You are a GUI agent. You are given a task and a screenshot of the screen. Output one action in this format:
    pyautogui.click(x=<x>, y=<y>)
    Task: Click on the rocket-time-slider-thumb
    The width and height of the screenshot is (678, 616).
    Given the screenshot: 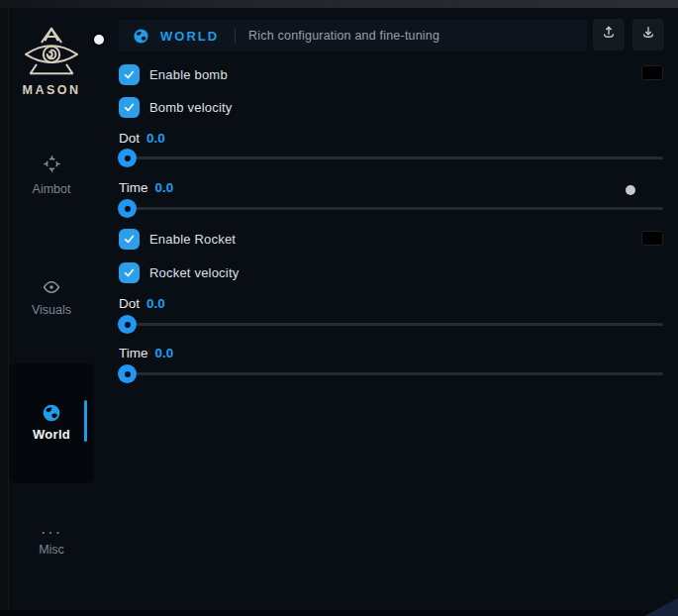 What is the action you would take?
    pyautogui.click(x=127, y=374)
    